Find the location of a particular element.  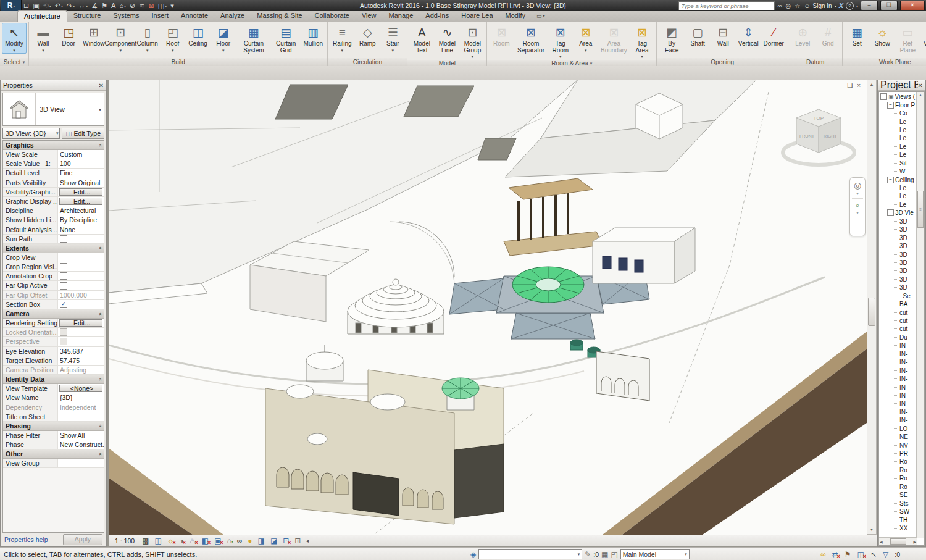

collapse-view-bar-icon: ◂ is located at coordinates (307, 541).